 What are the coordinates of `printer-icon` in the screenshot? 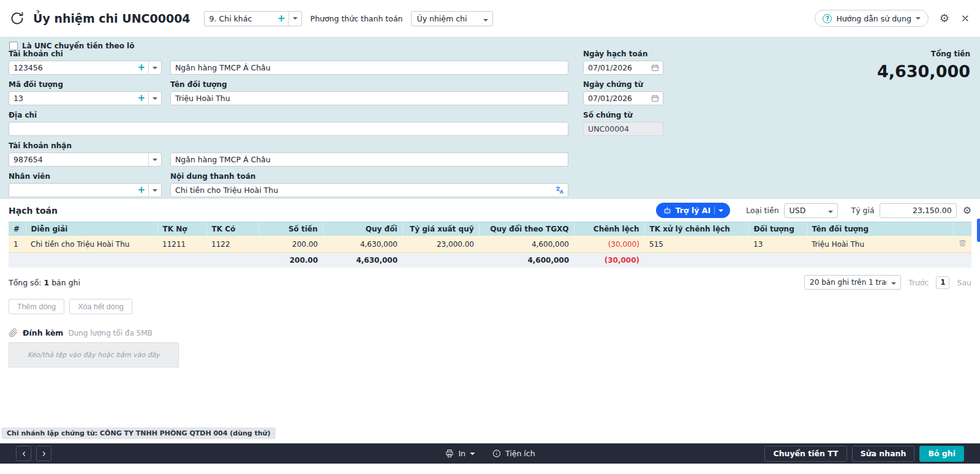 It's located at (450, 453).